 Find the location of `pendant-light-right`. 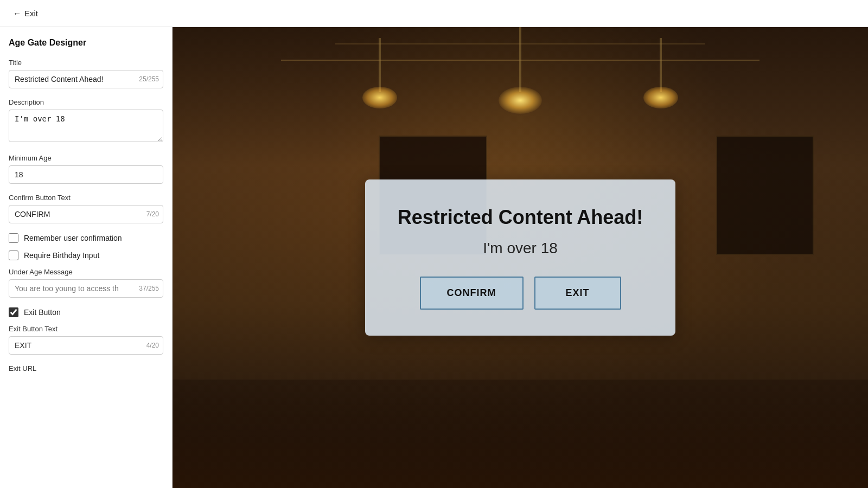

pendant-light-right is located at coordinates (661, 98).